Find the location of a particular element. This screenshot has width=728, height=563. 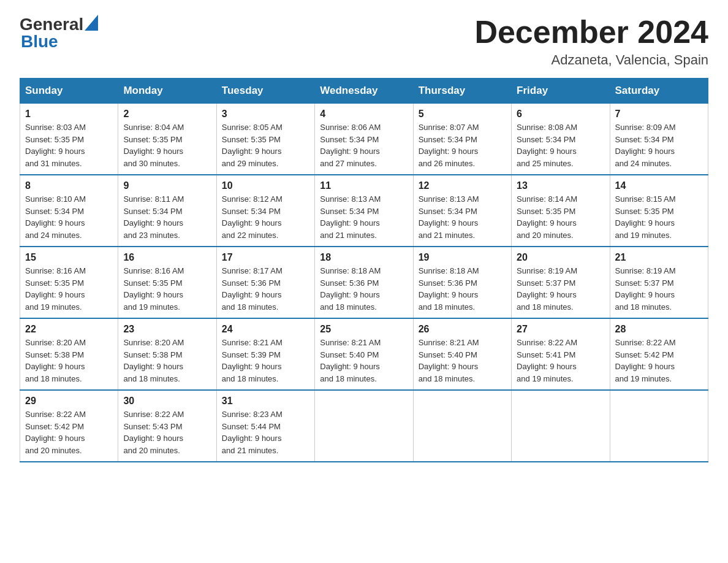

day-number: 17 is located at coordinates (266, 258).